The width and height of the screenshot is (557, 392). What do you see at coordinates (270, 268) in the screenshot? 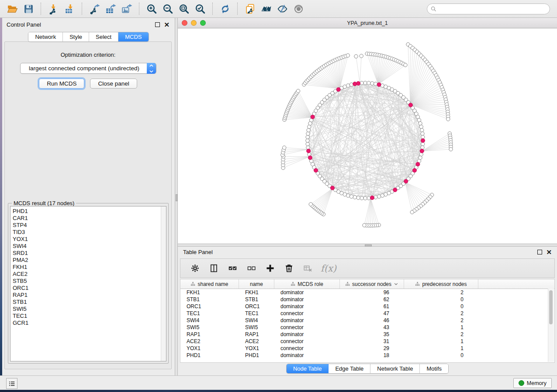
I see `add-column-button` at bounding box center [270, 268].